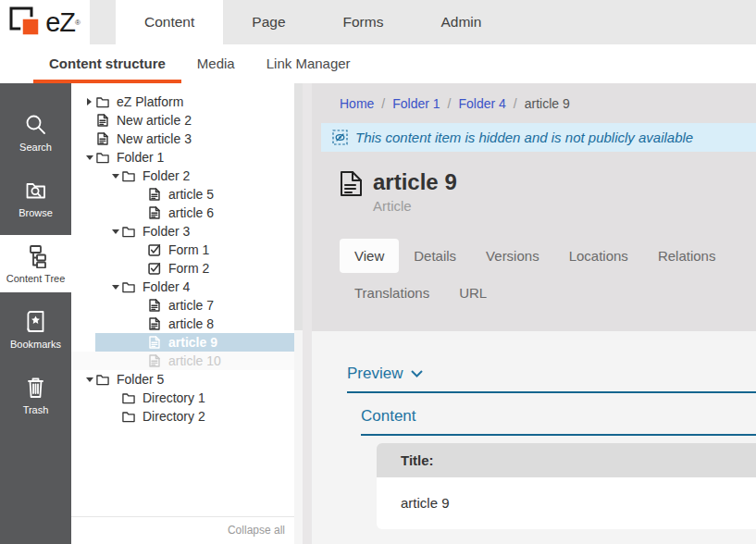  What do you see at coordinates (183, 398) in the screenshot?
I see `tree-item: Directory 1` at bounding box center [183, 398].